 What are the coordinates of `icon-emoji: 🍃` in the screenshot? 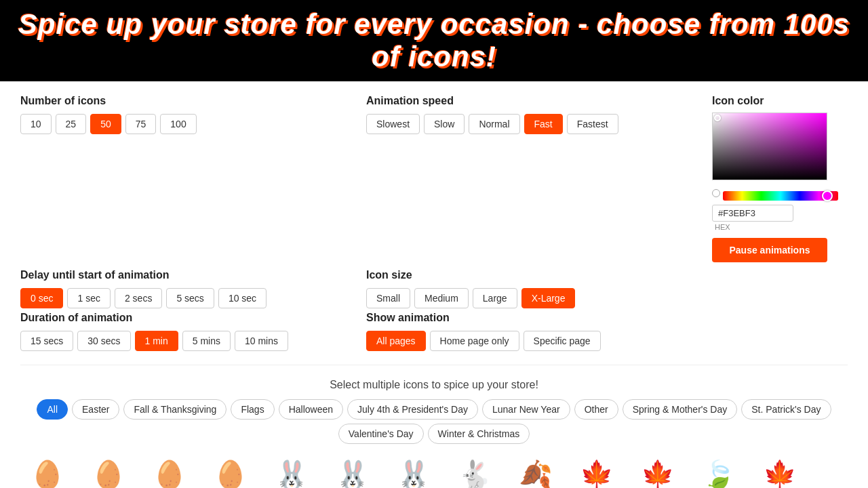 It's located at (719, 472).